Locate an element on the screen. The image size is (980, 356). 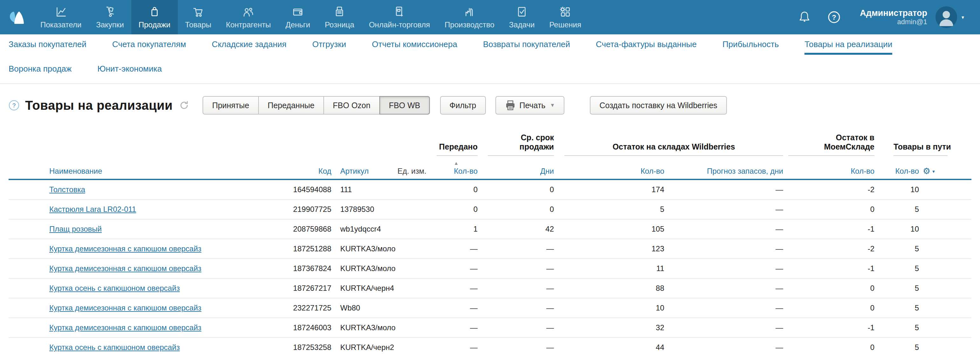
table-row: Куртка осень с капюшоном оверсайз1872532… is located at coordinates (490, 347).